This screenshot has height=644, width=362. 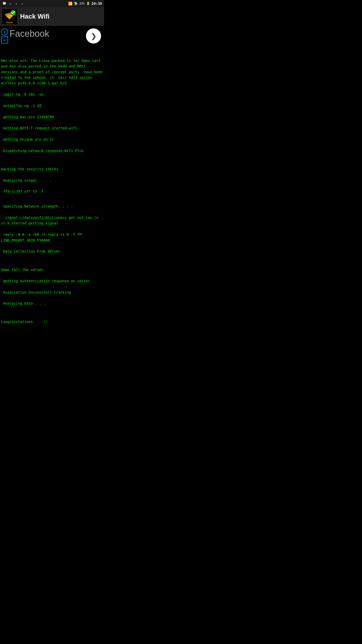 I want to click on check1-icon: ✔, so click(x=10, y=4).